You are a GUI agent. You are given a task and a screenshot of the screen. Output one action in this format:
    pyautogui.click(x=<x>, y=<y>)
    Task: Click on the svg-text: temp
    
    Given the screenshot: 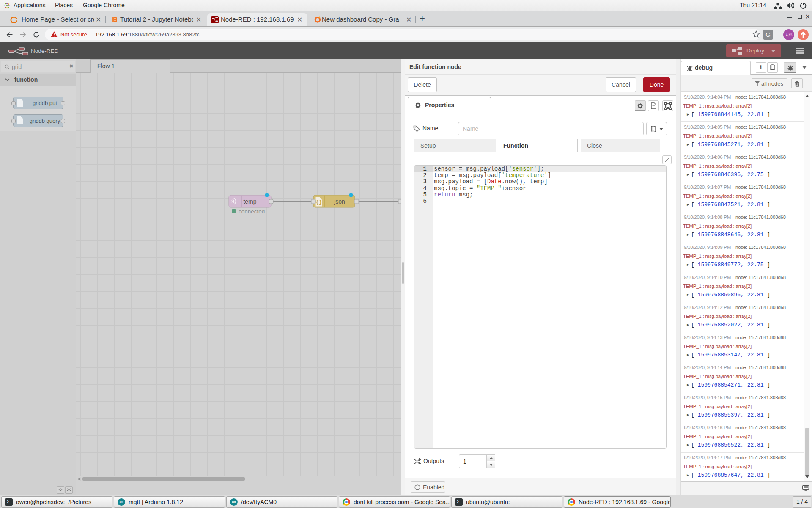 What is the action you would take?
    pyautogui.click(x=250, y=202)
    